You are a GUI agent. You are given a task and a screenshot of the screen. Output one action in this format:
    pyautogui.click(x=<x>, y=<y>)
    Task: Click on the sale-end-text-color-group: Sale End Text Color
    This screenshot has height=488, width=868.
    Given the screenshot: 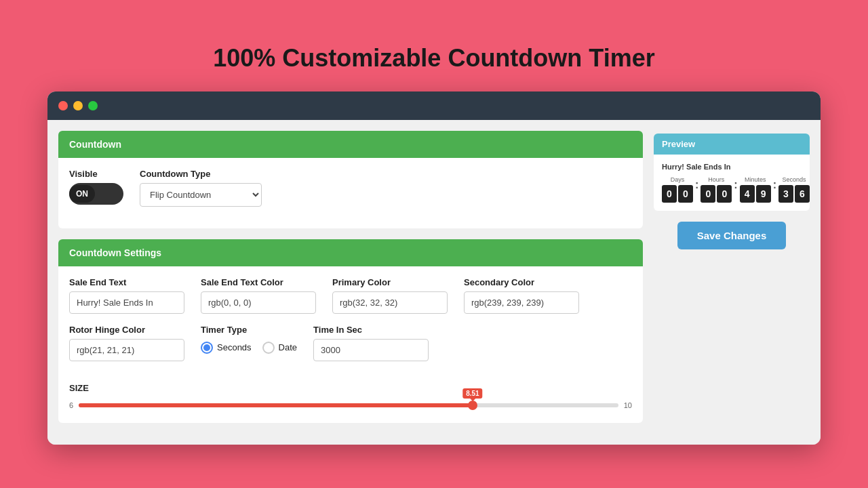 What is the action you would take?
    pyautogui.click(x=258, y=296)
    